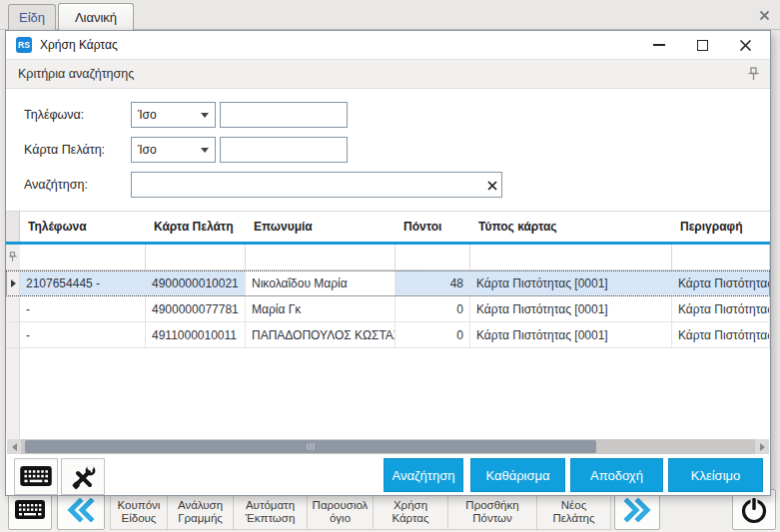 The width and height of the screenshot is (780, 532). I want to click on phones-operator-select: Ίσο, so click(174, 115).